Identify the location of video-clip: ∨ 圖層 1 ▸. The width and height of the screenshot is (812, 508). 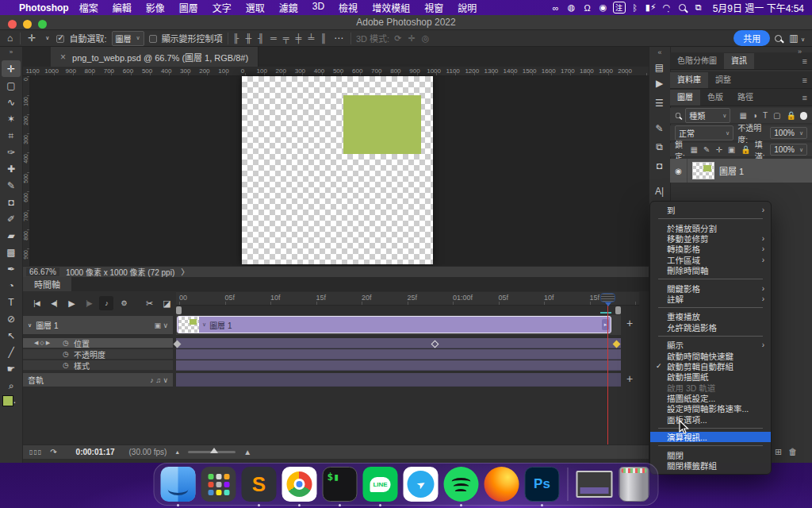
(394, 325).